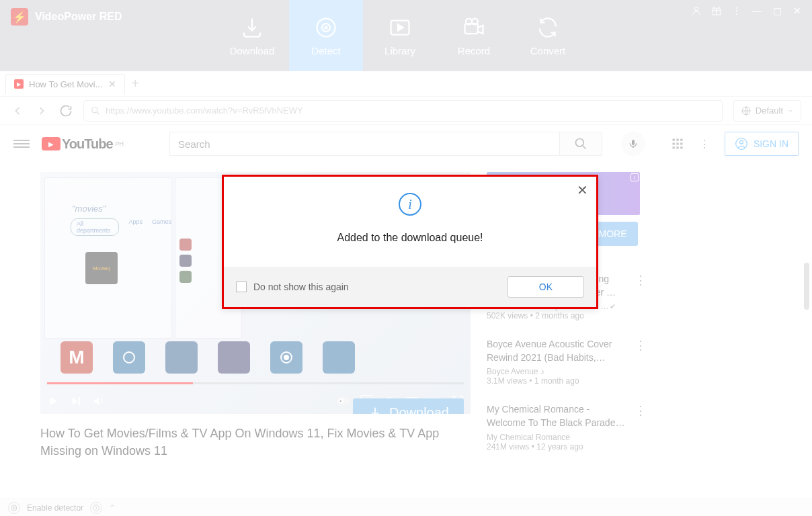 The height and width of the screenshot is (516, 812). Describe the element at coordinates (241, 287) in the screenshot. I see `dont-show-checkbox` at that location.